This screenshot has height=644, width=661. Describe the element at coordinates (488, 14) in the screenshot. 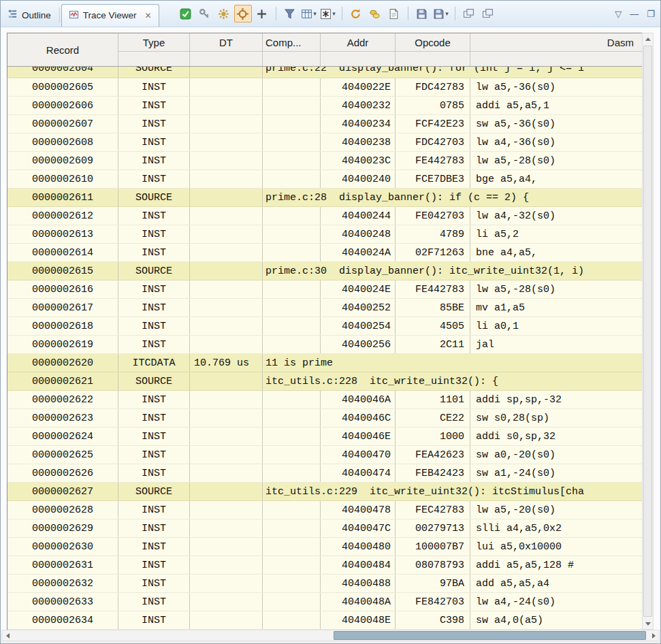

I see `link-view-icon` at that location.